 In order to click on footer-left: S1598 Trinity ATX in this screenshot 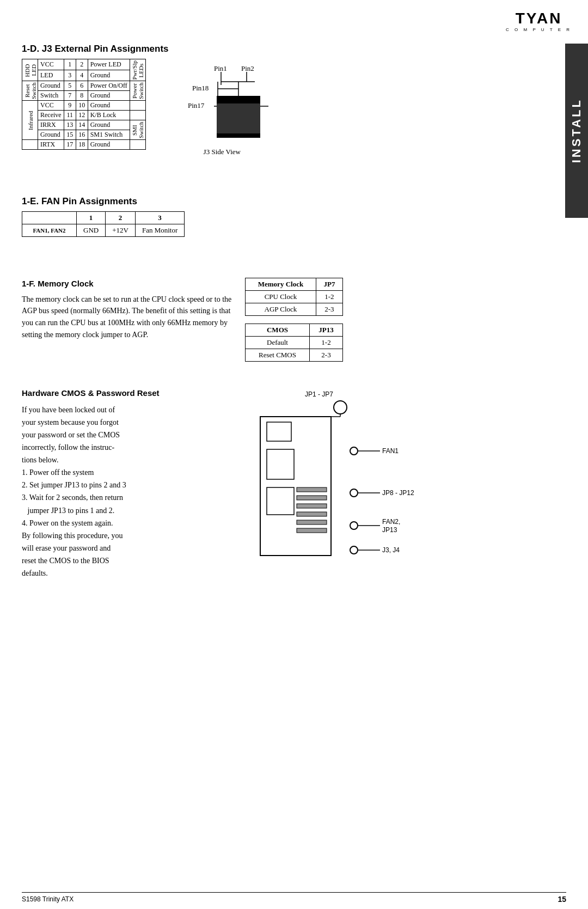, I will do `click(48, 899)`.